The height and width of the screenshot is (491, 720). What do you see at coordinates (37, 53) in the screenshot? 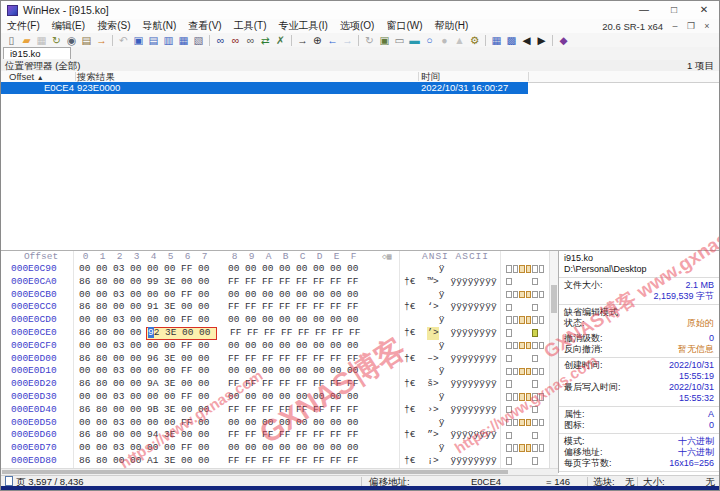
I see `tab-i915ko: i915.ko` at bounding box center [37, 53].